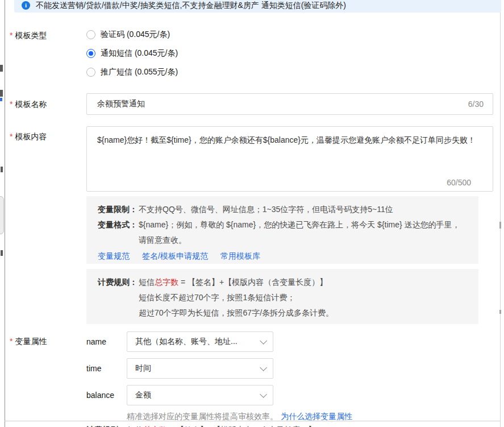  Describe the element at coordinates (290, 159) in the screenshot. I see `template-content-textarea: ${name}您好！截至${time}，您的账户余额还有${balance}元，…` at that location.